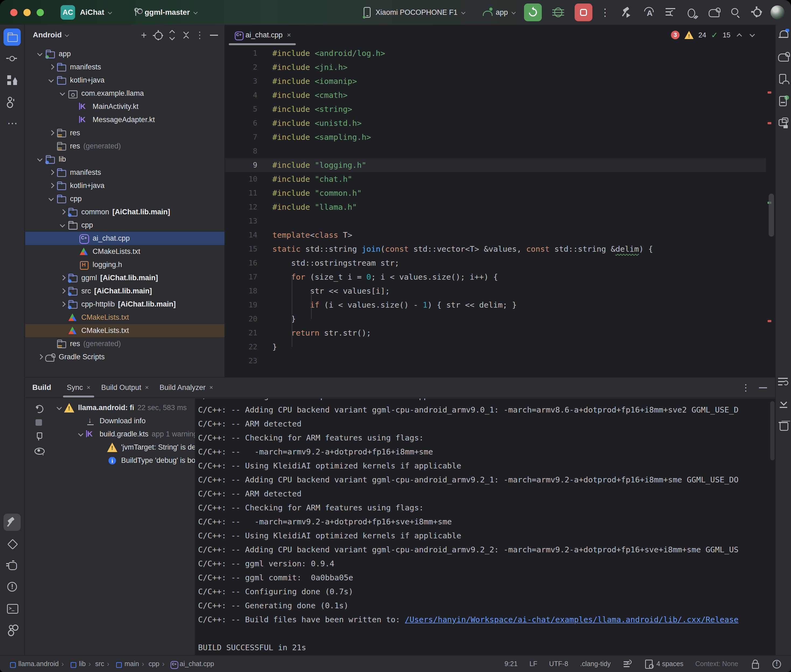 This screenshot has width=791, height=672. Describe the element at coordinates (12, 59) in the screenshot. I see `commit-tool-button` at that location.